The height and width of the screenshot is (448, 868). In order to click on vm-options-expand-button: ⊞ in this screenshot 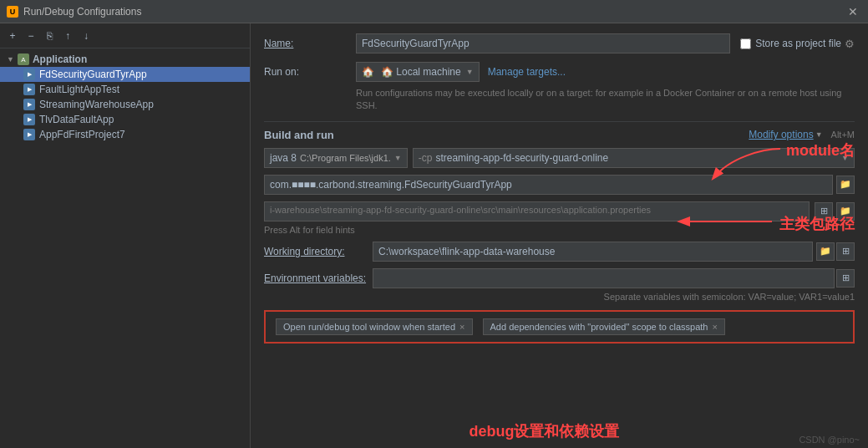, I will do `click(824, 211)`.